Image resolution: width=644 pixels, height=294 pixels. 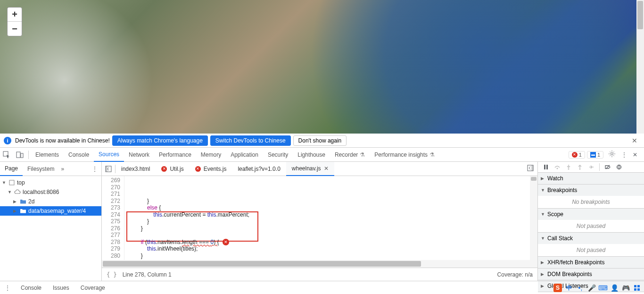 What do you see at coordinates (635, 155) in the screenshot?
I see `devtools-close-button: ✕` at bounding box center [635, 155].